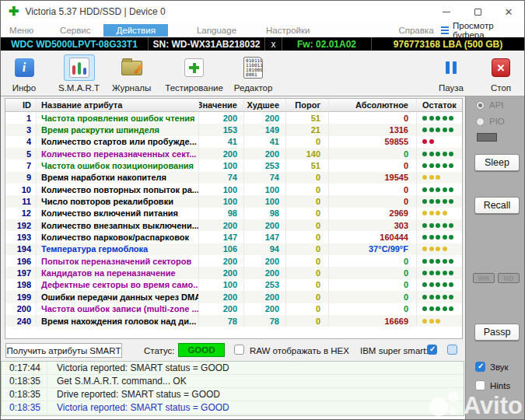  Describe the element at coordinates (415, 30) in the screenshot. I see `menu-item-help: Справка` at that location.